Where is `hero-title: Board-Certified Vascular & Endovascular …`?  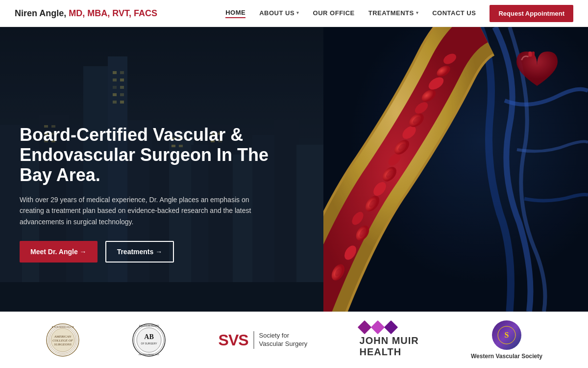 hero-title: Board-Certified Vascular & Endovascular … is located at coordinates (162, 155).